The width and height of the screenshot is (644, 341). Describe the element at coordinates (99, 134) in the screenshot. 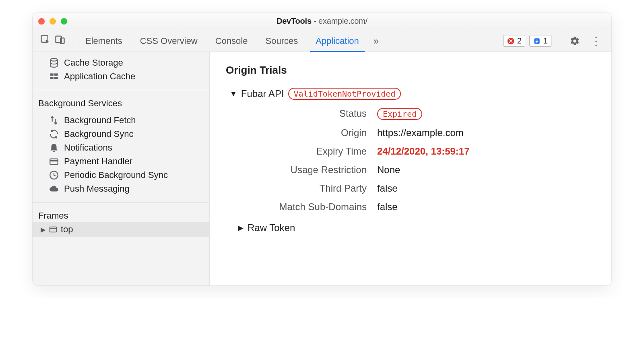

I see `sidebar-item-label: Background Sync` at that location.